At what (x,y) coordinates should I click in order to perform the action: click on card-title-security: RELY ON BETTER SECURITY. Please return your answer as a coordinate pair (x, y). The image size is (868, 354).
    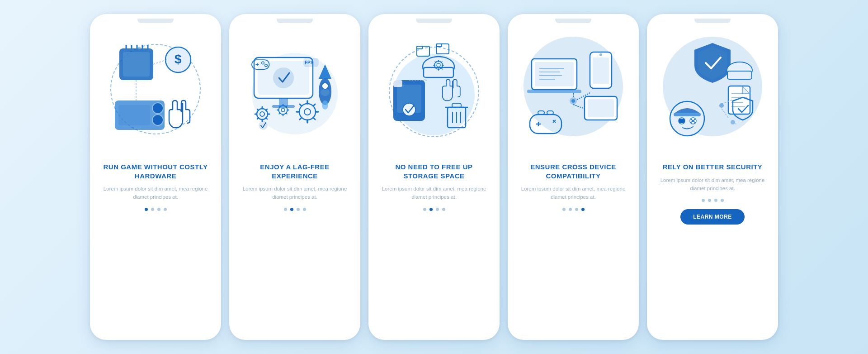
    Looking at the image, I should click on (712, 167).